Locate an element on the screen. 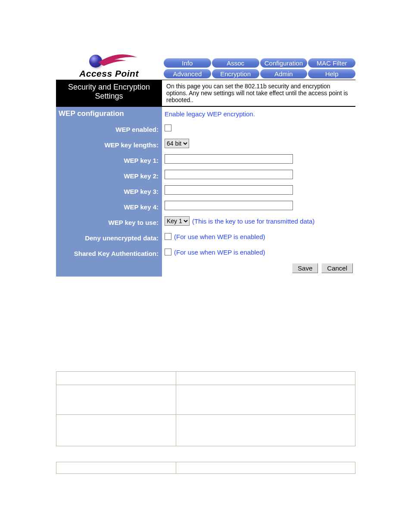 The width and height of the screenshot is (411, 532). wep-key-use-select: Key 1 is located at coordinates (177, 221).